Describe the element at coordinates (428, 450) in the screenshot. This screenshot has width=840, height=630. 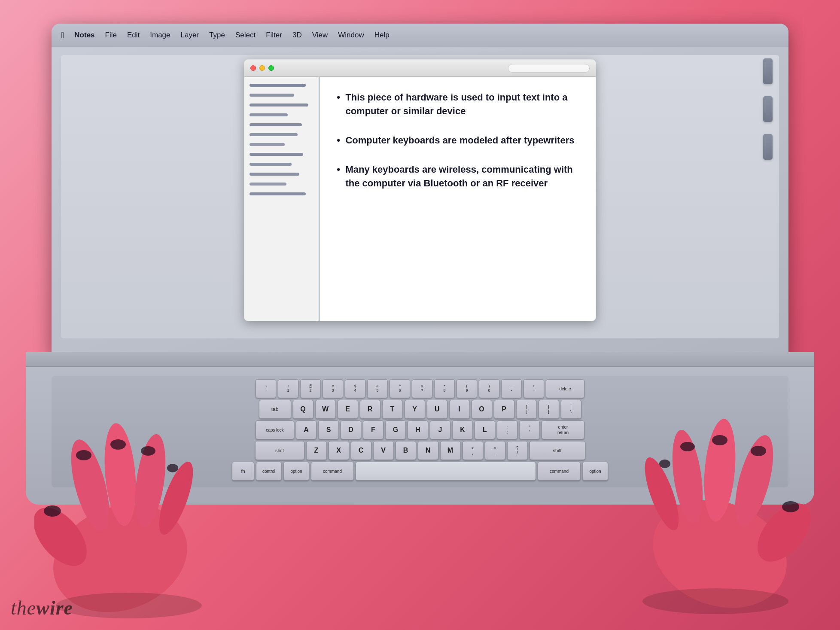
I see `key-n: N` at that location.